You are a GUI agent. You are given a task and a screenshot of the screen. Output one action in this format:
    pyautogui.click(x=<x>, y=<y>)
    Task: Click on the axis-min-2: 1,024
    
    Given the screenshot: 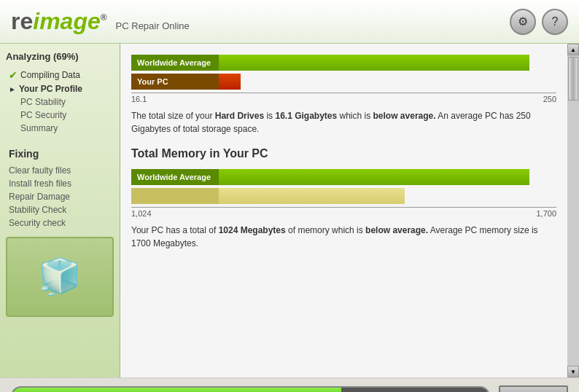 What is the action you would take?
    pyautogui.click(x=141, y=213)
    